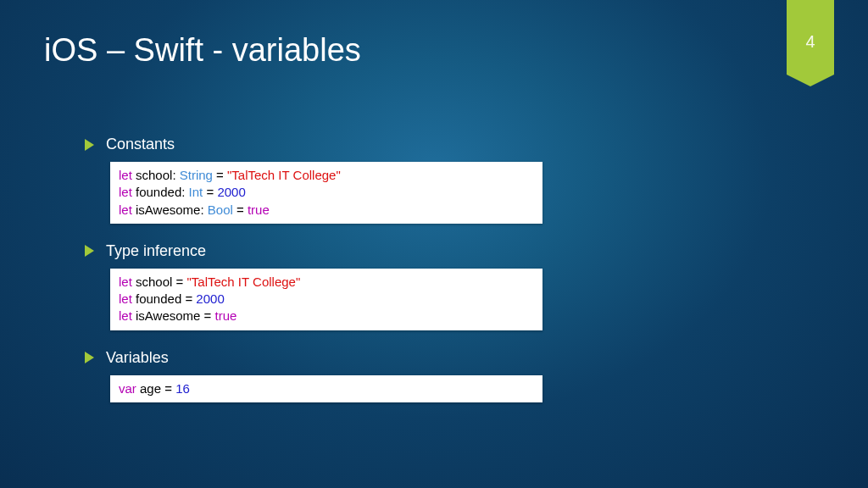  I want to click on bullet-variables: Variables, so click(314, 358).